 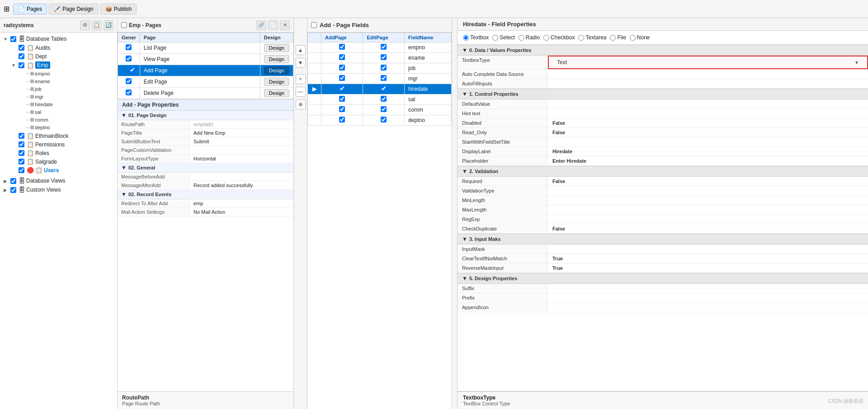 I want to click on radio-checkbox-input, so click(x=546, y=38).